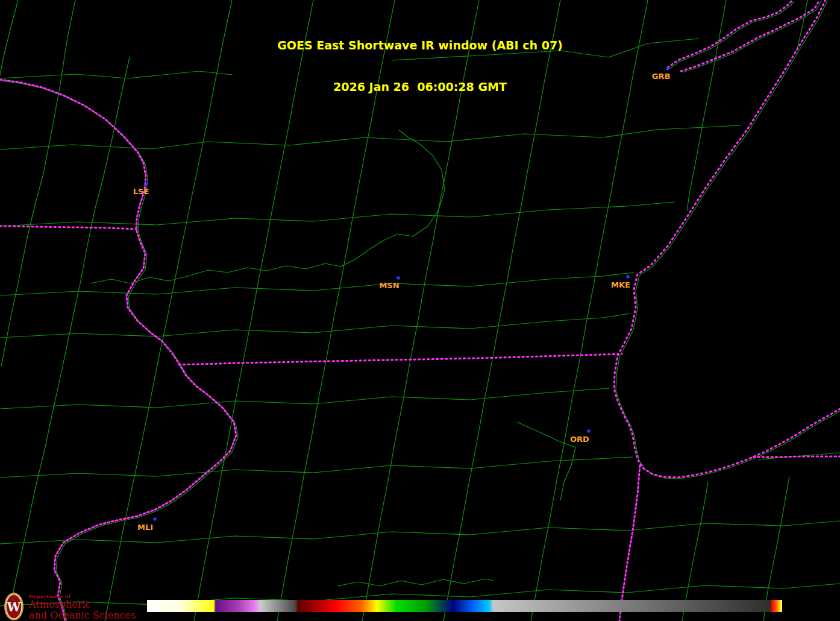 The height and width of the screenshot is (621, 840). I want to click on station-mke: MKE, so click(621, 283).